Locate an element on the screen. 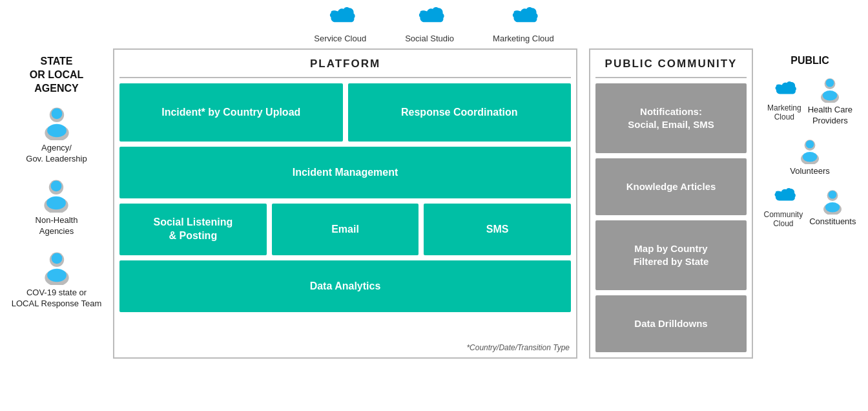 This screenshot has height=411, width=868. healthcare-providers-group: MarketingCloud Health CareProviders is located at coordinates (810, 101).